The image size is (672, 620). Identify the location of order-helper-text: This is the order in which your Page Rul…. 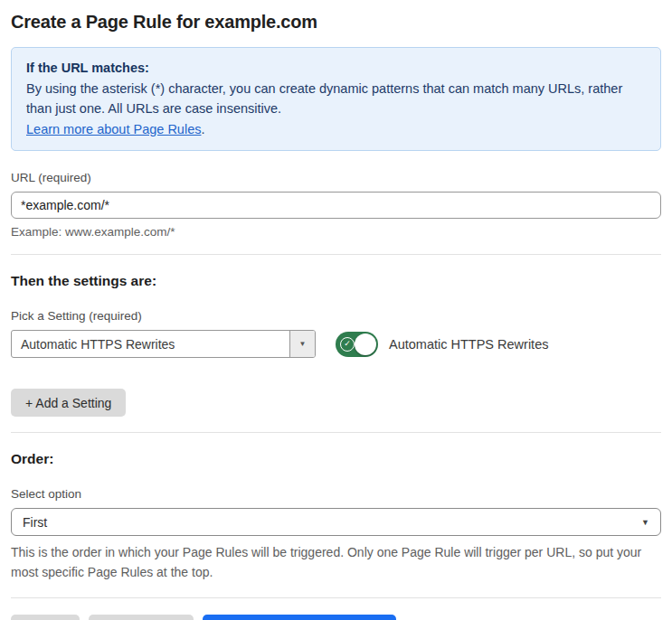
(336, 562).